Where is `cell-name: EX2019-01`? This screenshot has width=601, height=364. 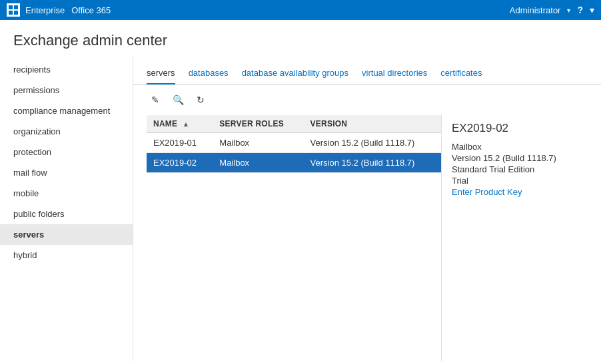
cell-name: EX2019-01 is located at coordinates (180, 143).